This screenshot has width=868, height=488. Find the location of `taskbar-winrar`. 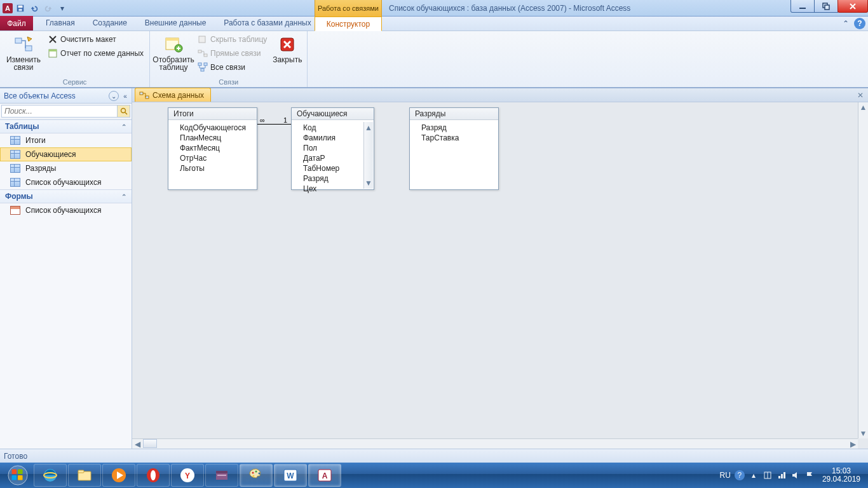

taskbar-winrar is located at coordinates (222, 475).